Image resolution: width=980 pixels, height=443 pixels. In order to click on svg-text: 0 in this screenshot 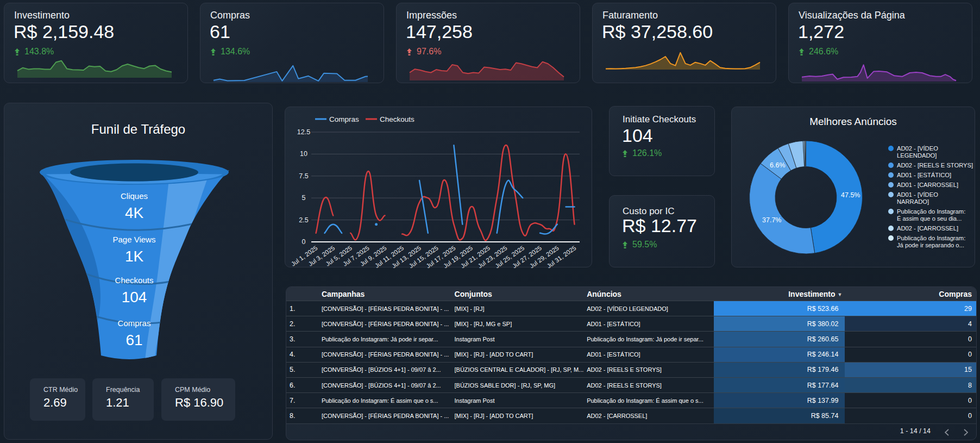, I will do `click(304, 242)`.